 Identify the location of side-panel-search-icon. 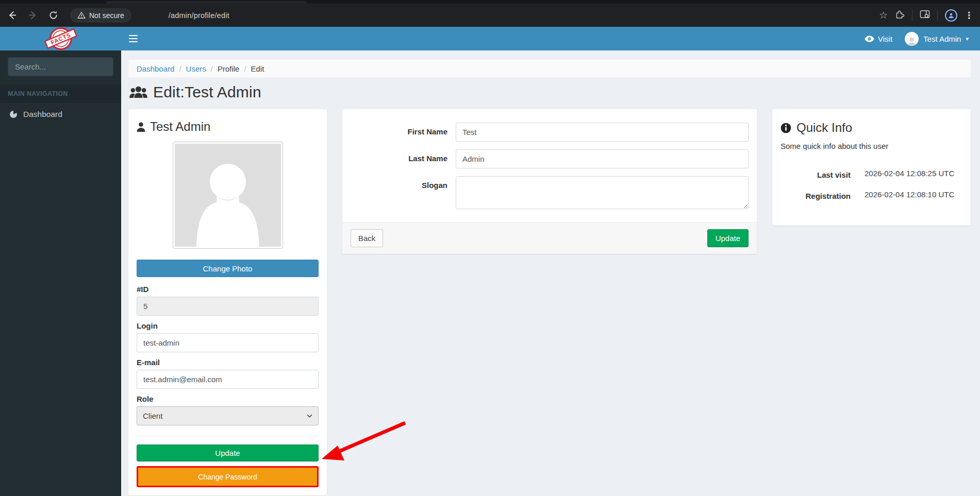
(925, 15).